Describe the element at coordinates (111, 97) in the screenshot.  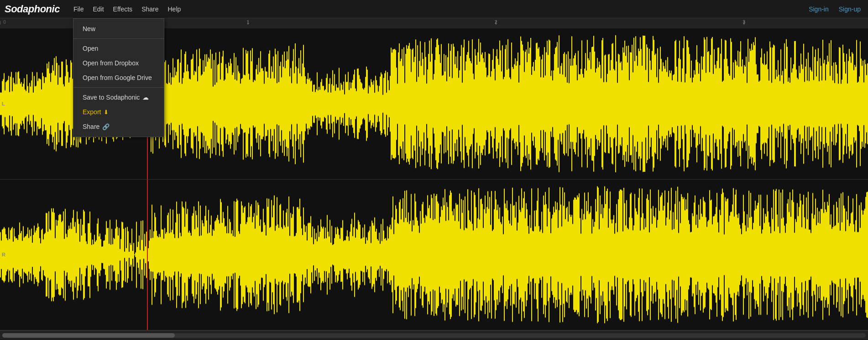
I see `menu-item-save-label: Save to Sodaphonic` at that location.